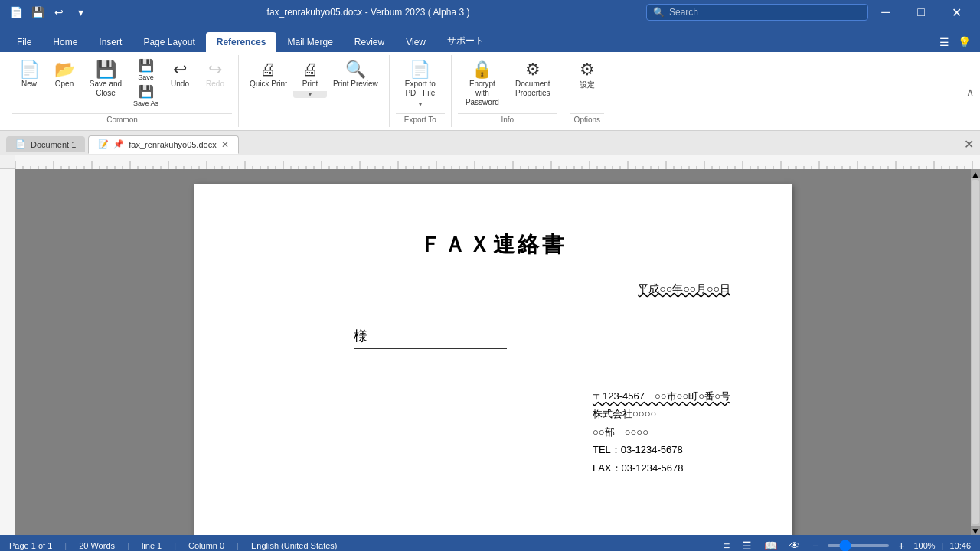  What do you see at coordinates (122, 91) in the screenshot?
I see `ribbon-group-common: 📄 New 📂 Open 💾 Save and Close 💾 Save` at bounding box center [122, 91].